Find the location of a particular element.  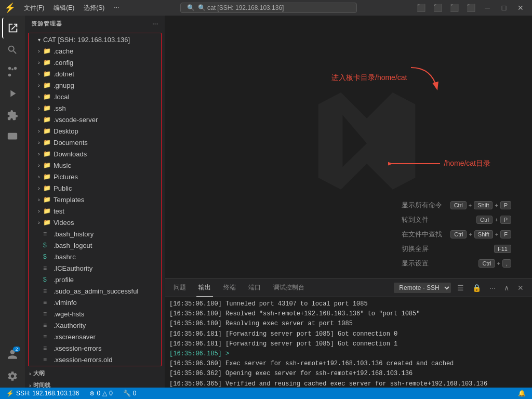

menu-more: ··· is located at coordinates (116, 8).